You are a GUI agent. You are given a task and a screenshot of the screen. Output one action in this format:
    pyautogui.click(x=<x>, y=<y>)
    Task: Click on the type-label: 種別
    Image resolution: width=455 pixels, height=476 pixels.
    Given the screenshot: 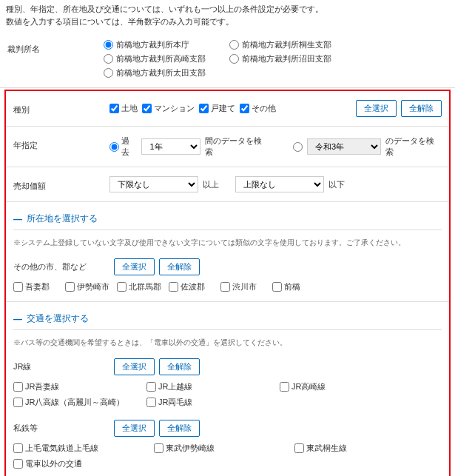 What is the action you would take?
    pyautogui.click(x=61, y=108)
    